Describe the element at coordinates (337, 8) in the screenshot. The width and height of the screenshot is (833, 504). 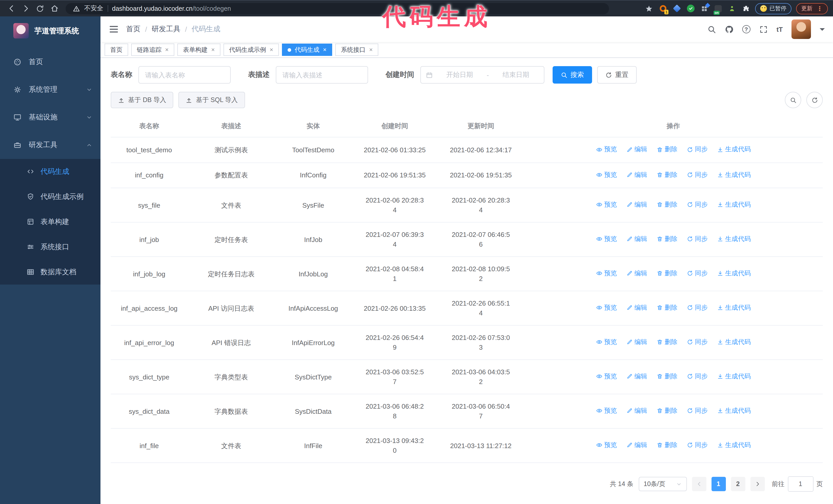
I see `address-bar: 不安全 dashboard.yudao.iocoder.cn/tool/code…` at that location.